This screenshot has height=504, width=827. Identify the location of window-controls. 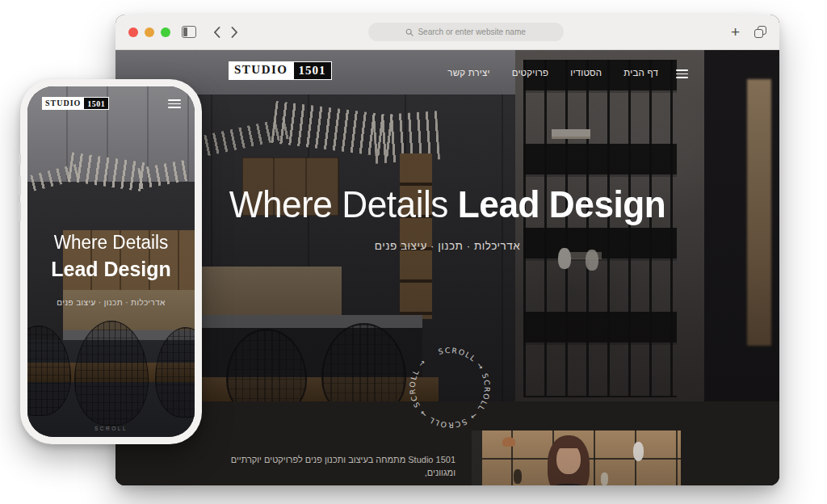
(149, 32).